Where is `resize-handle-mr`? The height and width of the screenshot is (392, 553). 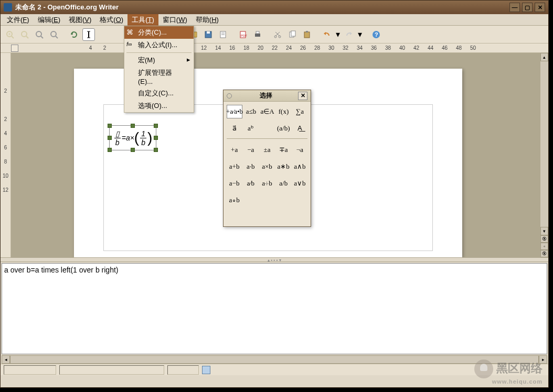
resize-handle-mr is located at coordinates (156, 138).